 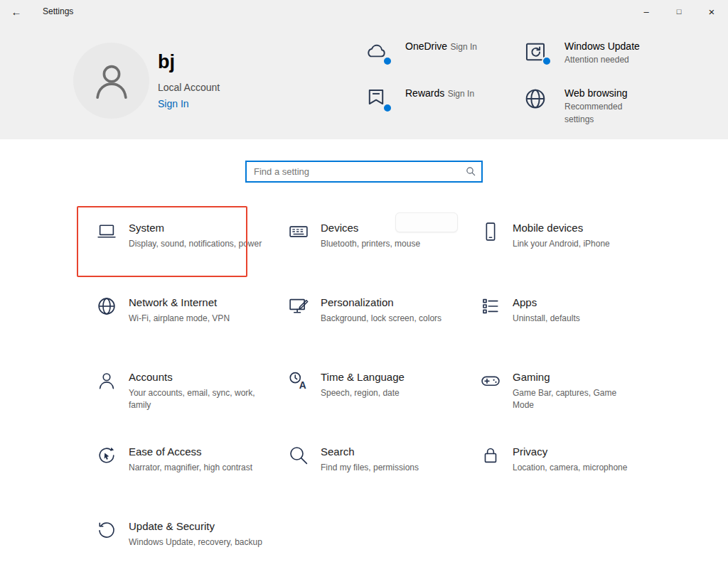 What do you see at coordinates (562, 244) in the screenshot?
I see `tile-subtitle: Link your Android, iPhone` at bounding box center [562, 244].